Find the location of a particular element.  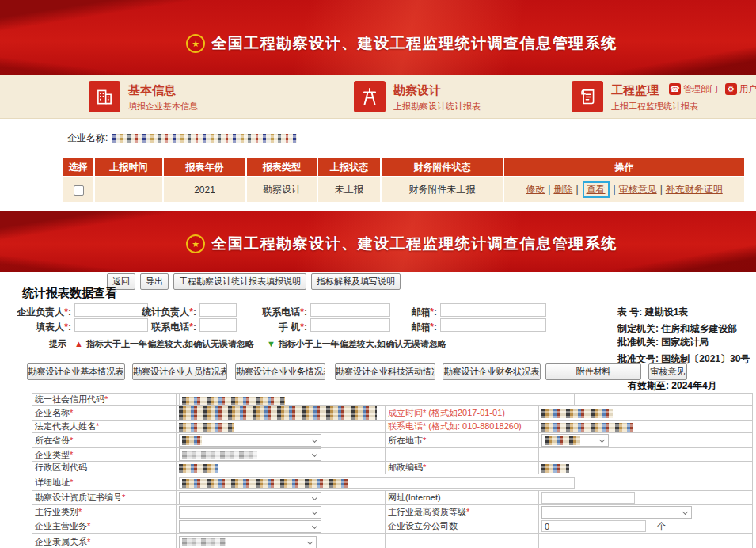

field-label: 企业隶属关系* is located at coordinates (104, 541).